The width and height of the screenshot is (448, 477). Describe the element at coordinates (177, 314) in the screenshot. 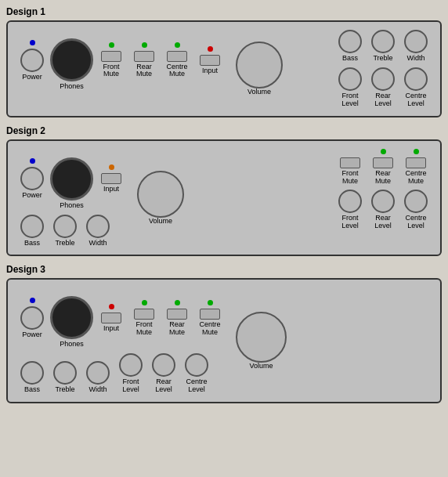

I see `rear-mute-btn-d3` at that location.